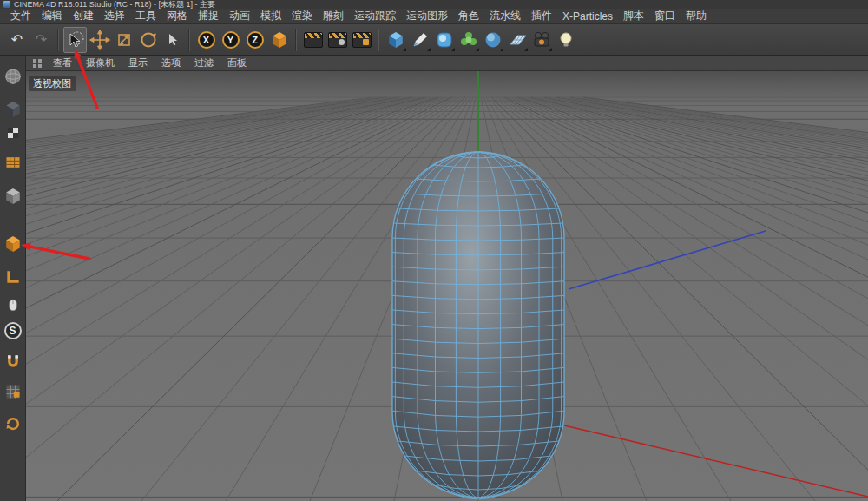  What do you see at coordinates (255, 40) in the screenshot?
I see `z-axis-icon: Z` at bounding box center [255, 40].